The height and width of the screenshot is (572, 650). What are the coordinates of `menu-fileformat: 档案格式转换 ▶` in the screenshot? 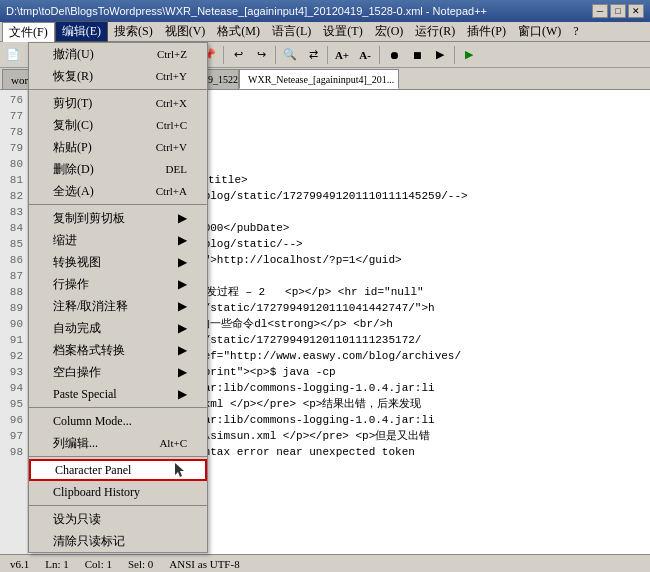 It's located at (118, 350).